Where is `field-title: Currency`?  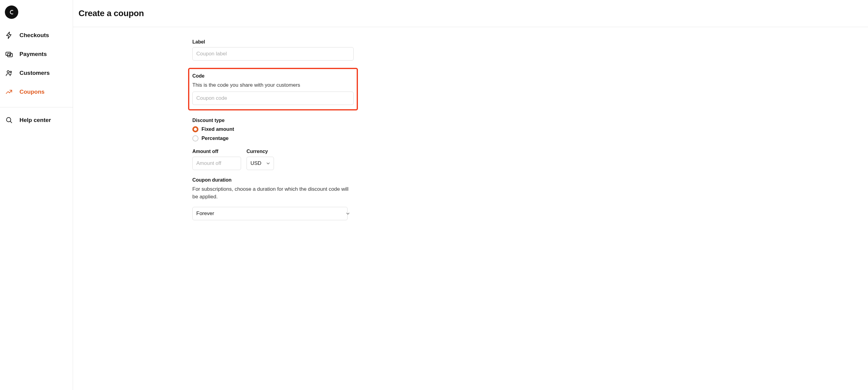
field-title: Currency is located at coordinates (260, 152).